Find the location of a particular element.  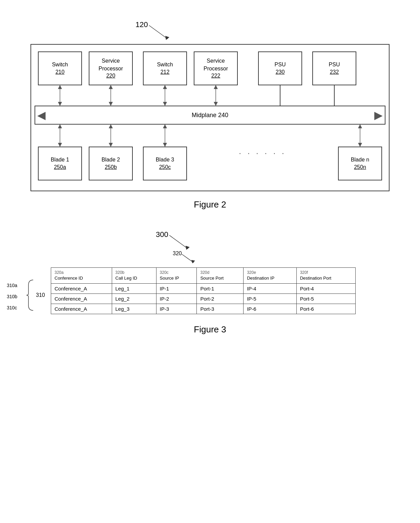

arrow-blade2 is located at coordinates (111, 135).